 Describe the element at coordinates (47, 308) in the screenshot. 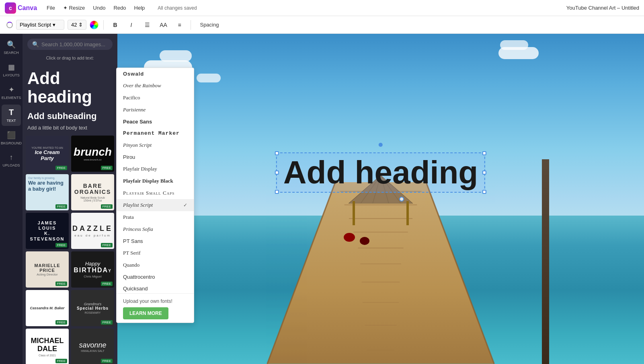

I see `template-card-cassandra: Cassandra M. Baker FREE` at that location.